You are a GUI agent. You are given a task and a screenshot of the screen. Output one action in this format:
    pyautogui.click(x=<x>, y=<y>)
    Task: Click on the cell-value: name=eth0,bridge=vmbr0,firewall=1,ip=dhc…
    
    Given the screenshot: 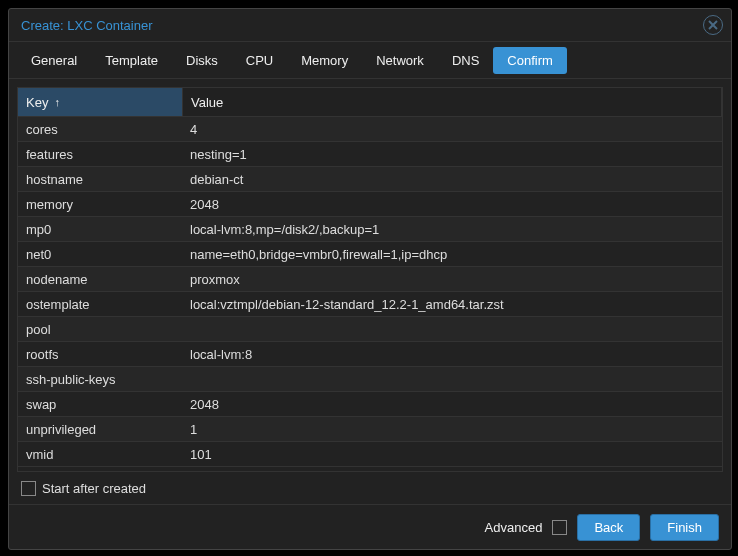 What is the action you would take?
    pyautogui.click(x=452, y=254)
    